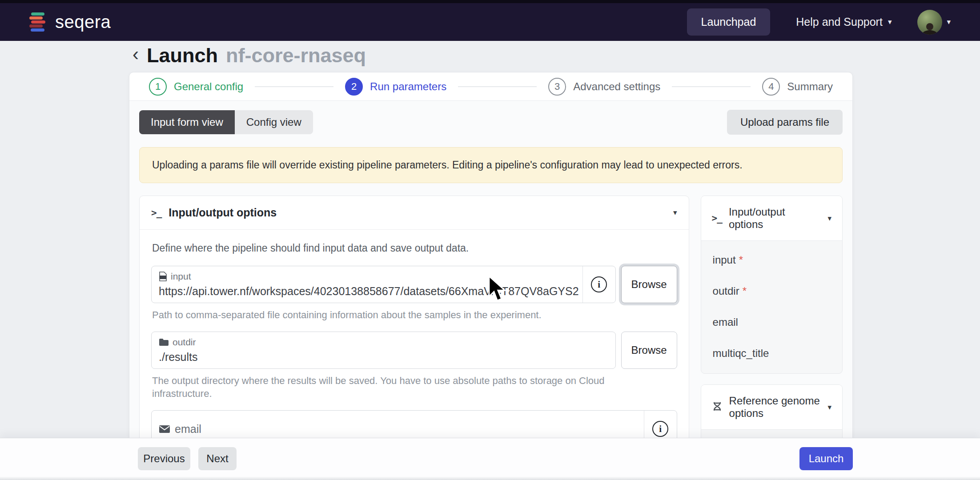 Image resolution: width=980 pixels, height=480 pixels. Describe the element at coordinates (839, 22) in the screenshot. I see `help-support-label: Help and Support` at that location.